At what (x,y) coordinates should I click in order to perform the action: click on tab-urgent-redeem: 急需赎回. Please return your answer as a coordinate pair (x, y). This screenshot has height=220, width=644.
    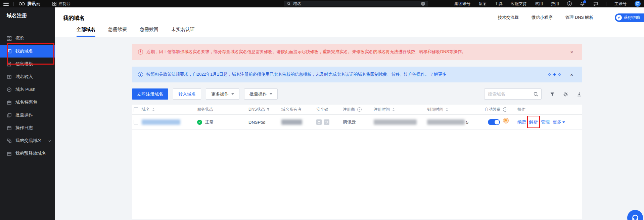
    Looking at the image, I should click on (149, 32).